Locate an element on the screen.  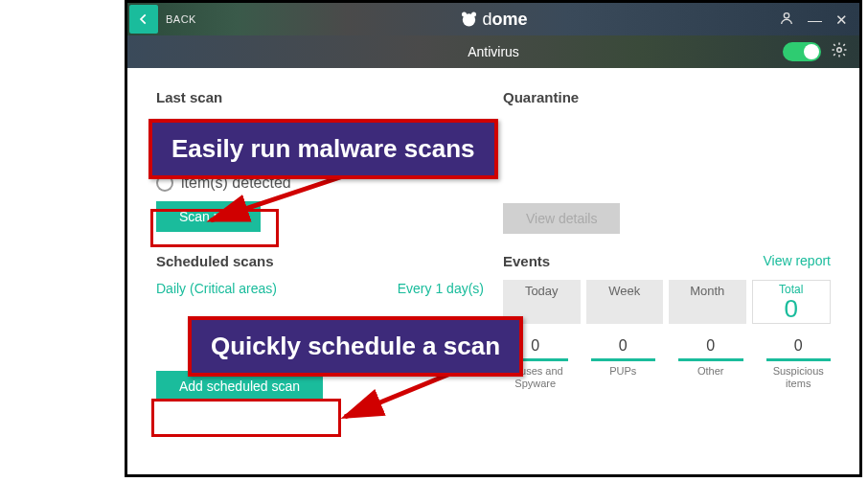
events-stats: 0Viruses and Spyware 0PUPs 0Other 0Suspi… is located at coordinates (667, 364).